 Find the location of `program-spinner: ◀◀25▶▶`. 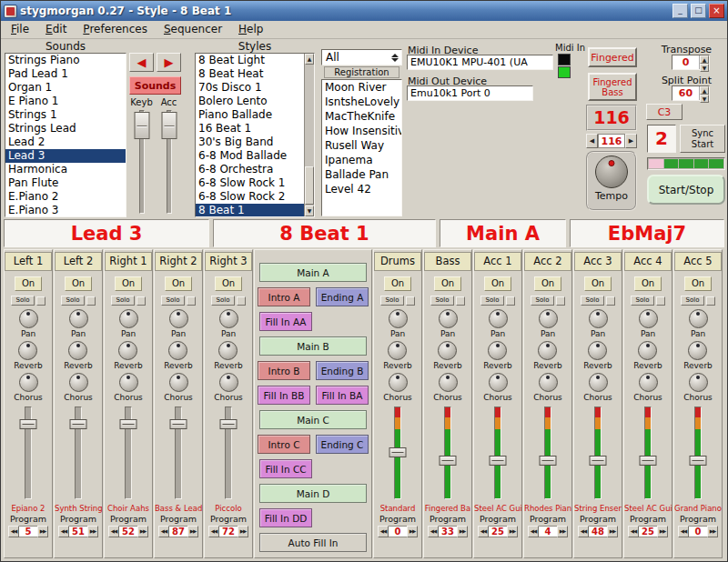

program-spinner: ◀◀25▶▶ is located at coordinates (648, 531).